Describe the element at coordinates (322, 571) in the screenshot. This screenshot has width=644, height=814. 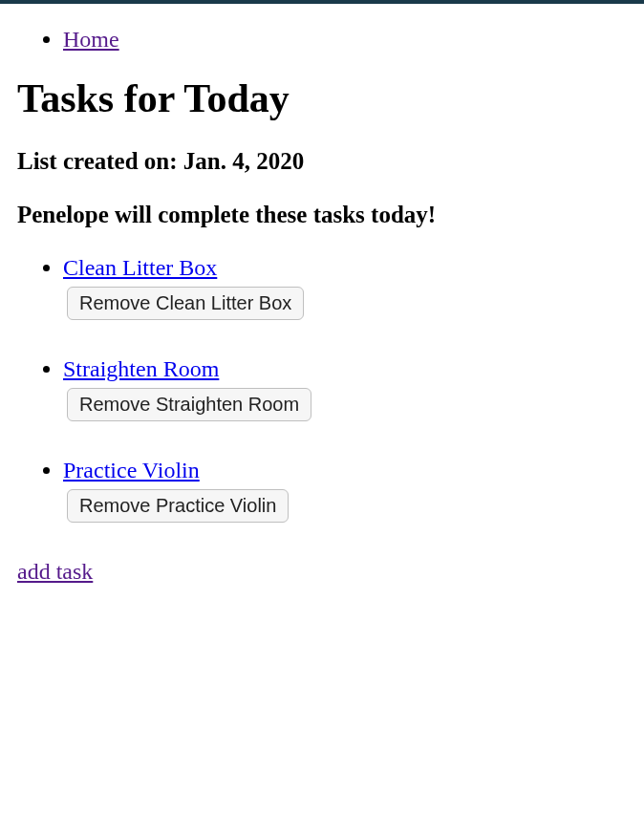
I see `footer: add task` at that location.